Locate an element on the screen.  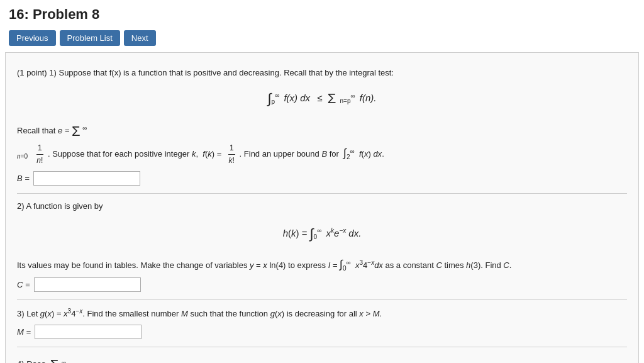
page-title: 16: Problem 8 is located at coordinates (322, 13).